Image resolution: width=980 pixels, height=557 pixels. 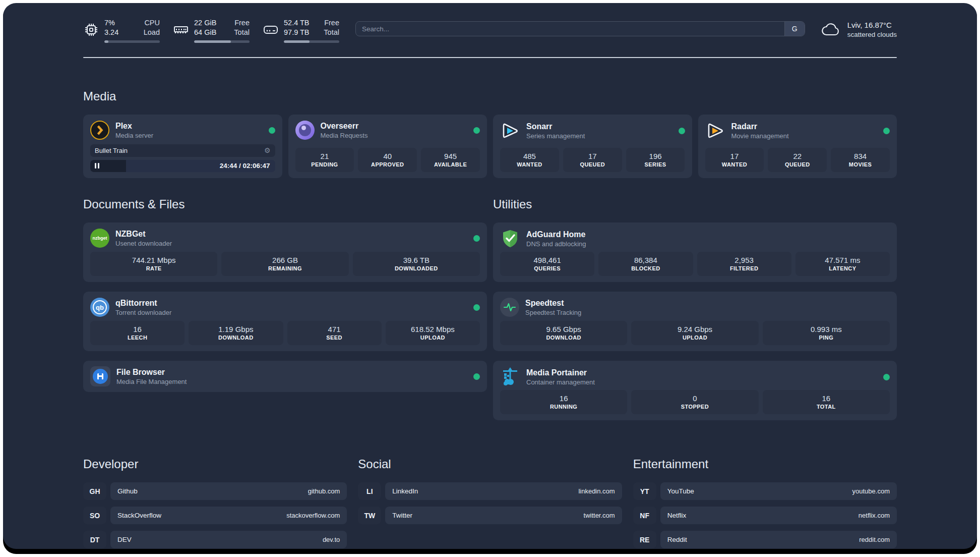 What do you see at coordinates (313, 516) in the screenshot?
I see `bookmark-url: stackoverflow.com` at bounding box center [313, 516].